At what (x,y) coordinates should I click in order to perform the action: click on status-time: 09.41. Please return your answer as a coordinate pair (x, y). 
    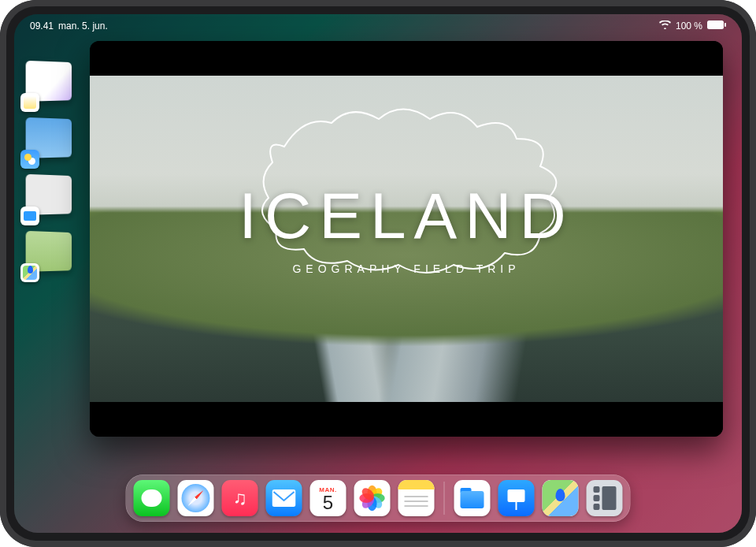
    Looking at the image, I should click on (42, 26).